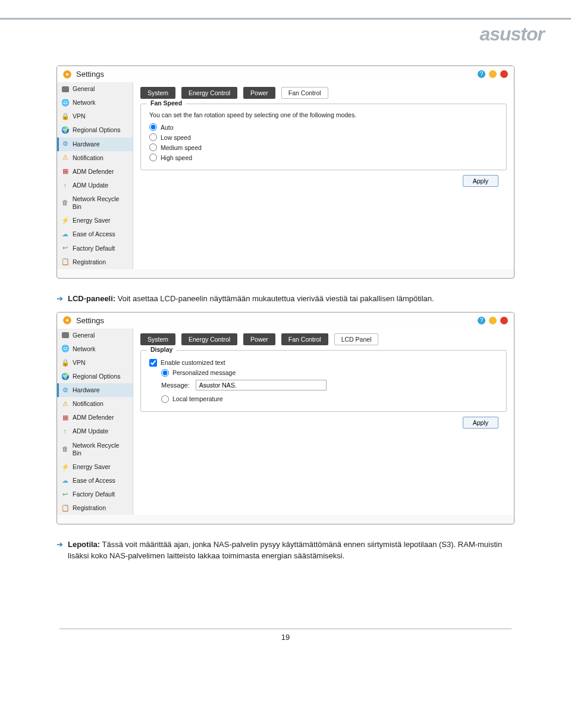 The width and height of the screenshot is (571, 728). Describe the element at coordinates (261, 385) in the screenshot. I see `message-input` at that location.